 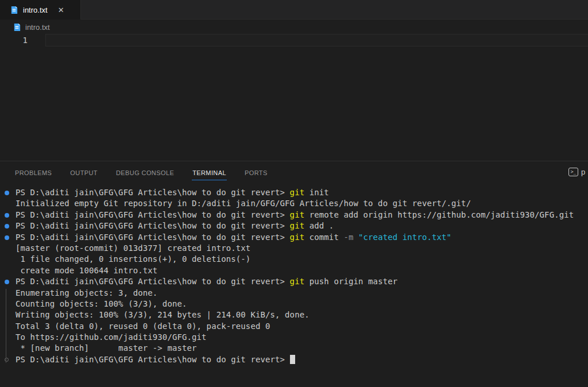 What do you see at coordinates (243, 203) in the screenshot?
I see `terminal-text: Initialized empty Git repository in D:/a…` at bounding box center [243, 203].